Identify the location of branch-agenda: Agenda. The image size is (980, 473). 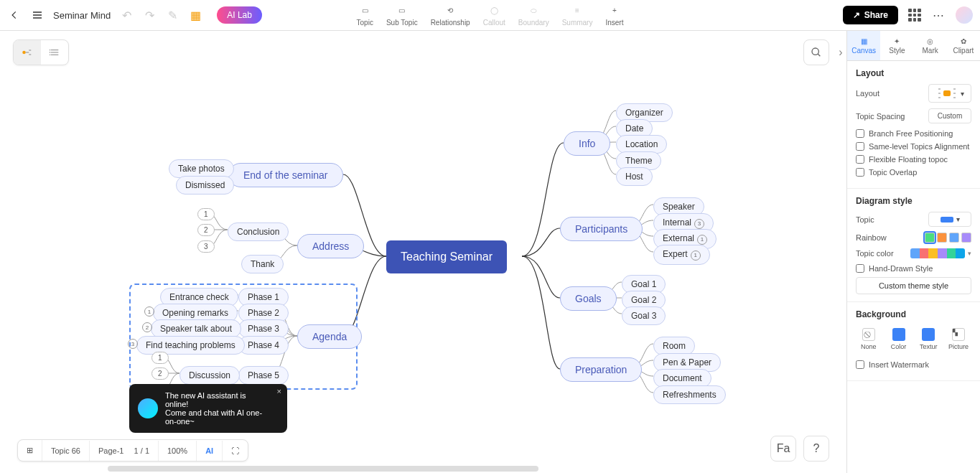
(330, 337).